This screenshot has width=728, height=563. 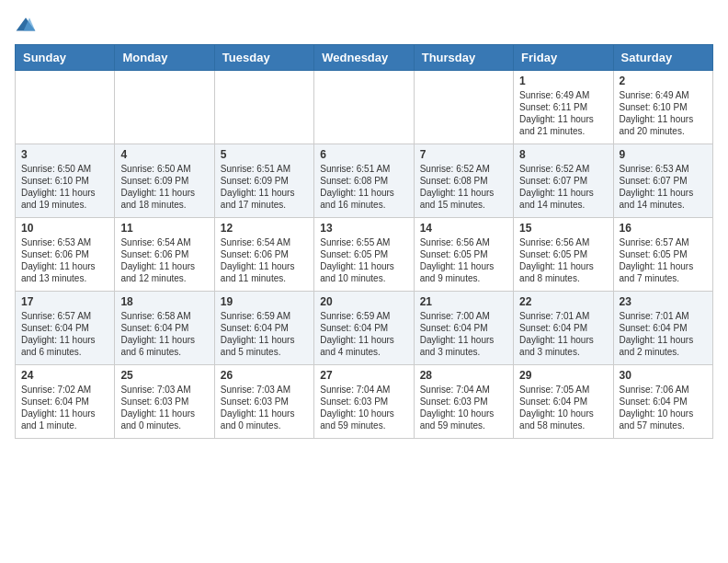 I want to click on calendar-cell: 23Sunrise: 7:01 AMSunset: 6:04 PMDayligh…, so click(x=663, y=328).